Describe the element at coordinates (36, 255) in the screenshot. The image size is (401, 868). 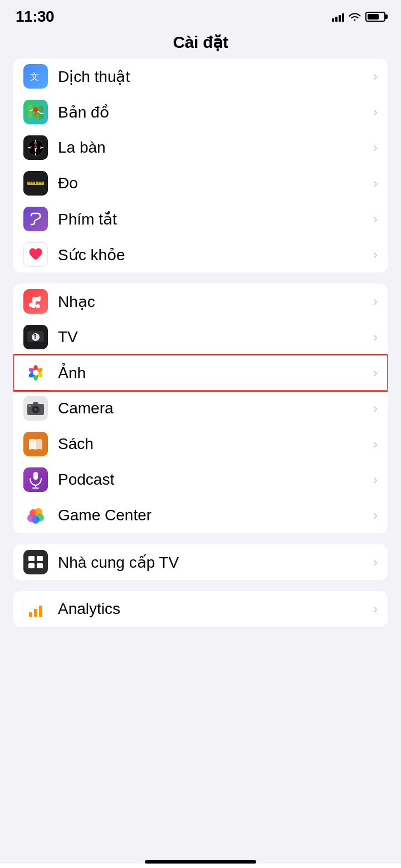
I see `suc-khoe-icon` at that location.